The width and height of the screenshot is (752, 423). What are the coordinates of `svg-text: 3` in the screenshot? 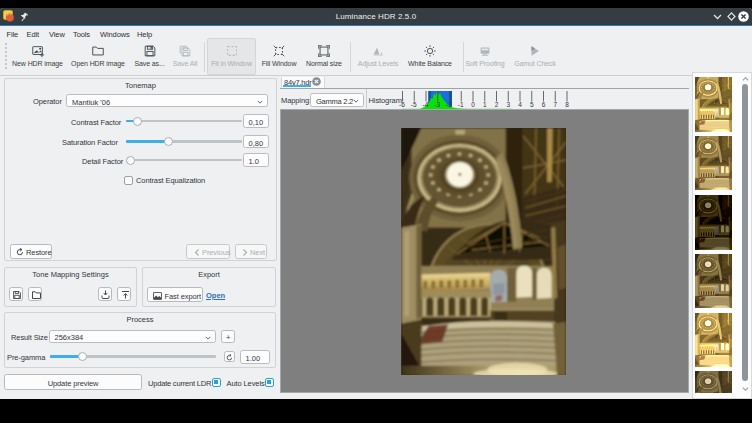 It's located at (508, 104).